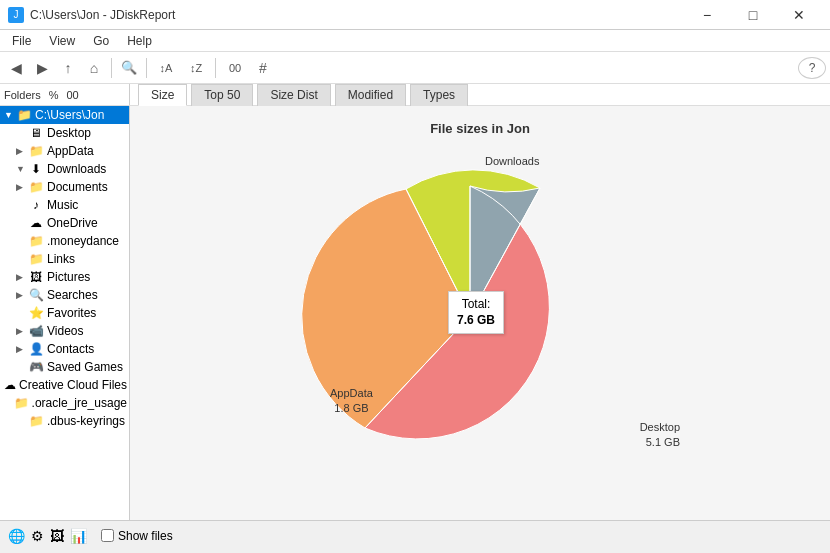 This screenshot has width=830, height=553. Describe the element at coordinates (108, 536) in the screenshot. I see `show-files-checkbox` at that location.